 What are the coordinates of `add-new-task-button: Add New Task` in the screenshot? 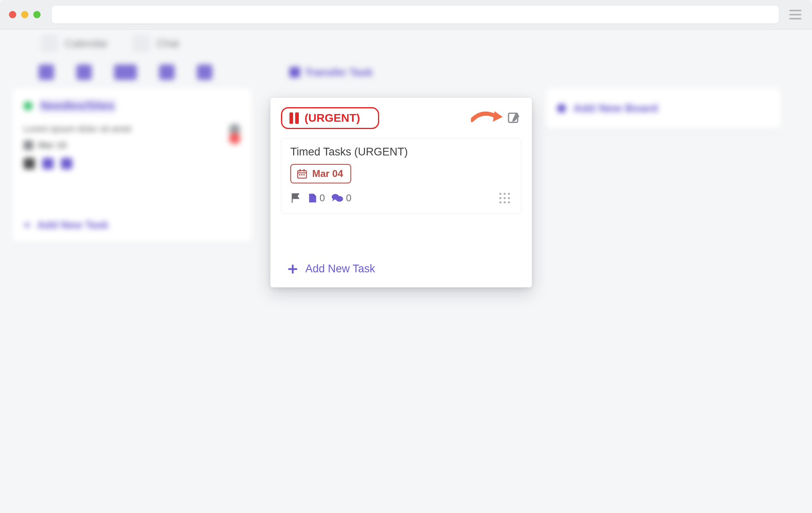 It's located at (401, 269).